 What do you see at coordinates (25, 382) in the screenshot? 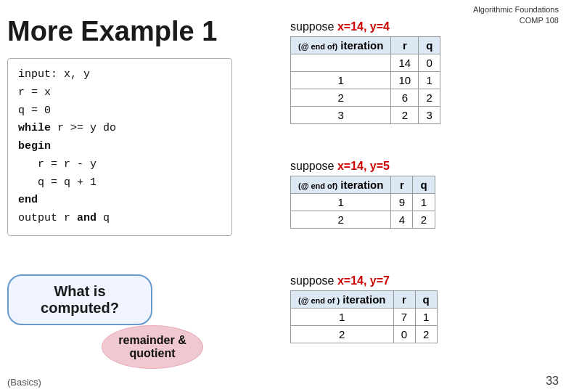
I see `basics-label: (Basics)` at bounding box center [25, 382].